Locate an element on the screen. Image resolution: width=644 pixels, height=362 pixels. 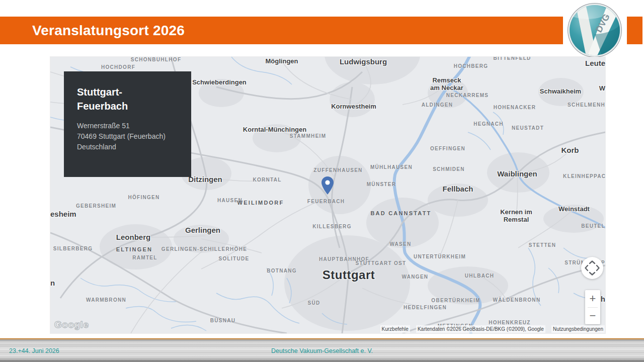
google-logo: Google is located at coordinates (71, 325).